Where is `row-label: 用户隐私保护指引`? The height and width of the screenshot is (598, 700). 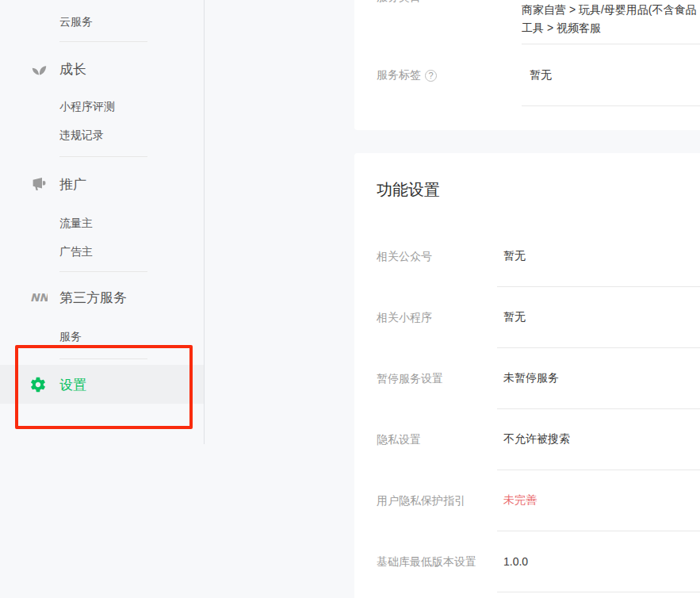 row-label: 用户隐私保护指引 is located at coordinates (437, 501).